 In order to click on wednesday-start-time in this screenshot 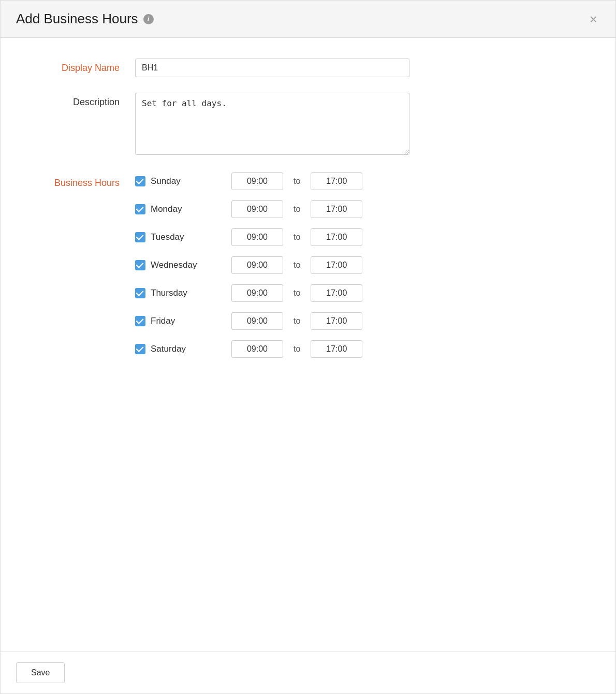, I will do `click(257, 265)`.